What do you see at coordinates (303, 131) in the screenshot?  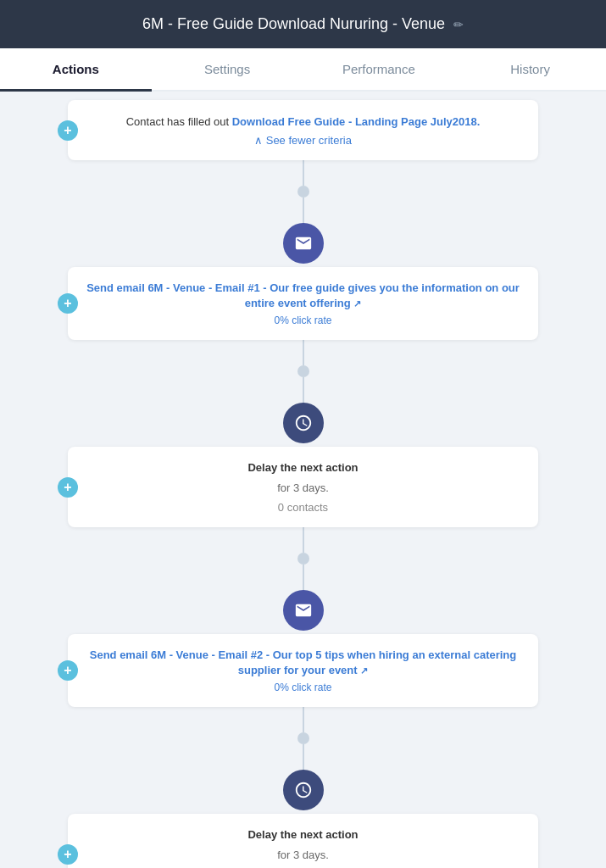 I see `trigger-card: + Contact has filled out Download Free G…` at bounding box center [303, 131].